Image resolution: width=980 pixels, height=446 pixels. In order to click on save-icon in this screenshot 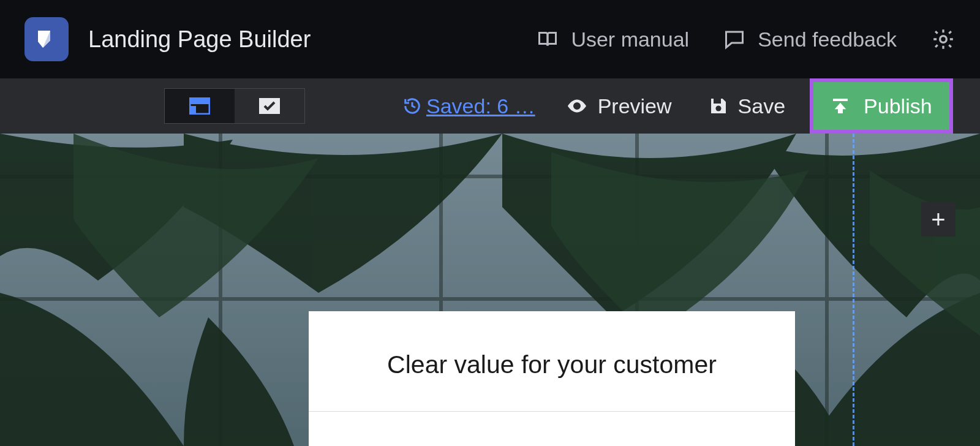, I will do `click(718, 106)`.